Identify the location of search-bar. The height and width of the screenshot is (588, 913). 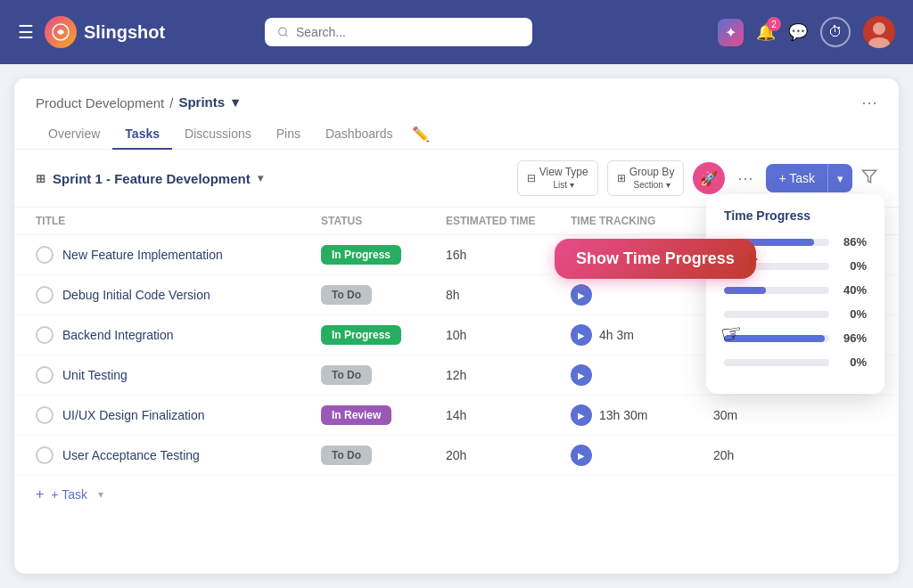
(399, 32).